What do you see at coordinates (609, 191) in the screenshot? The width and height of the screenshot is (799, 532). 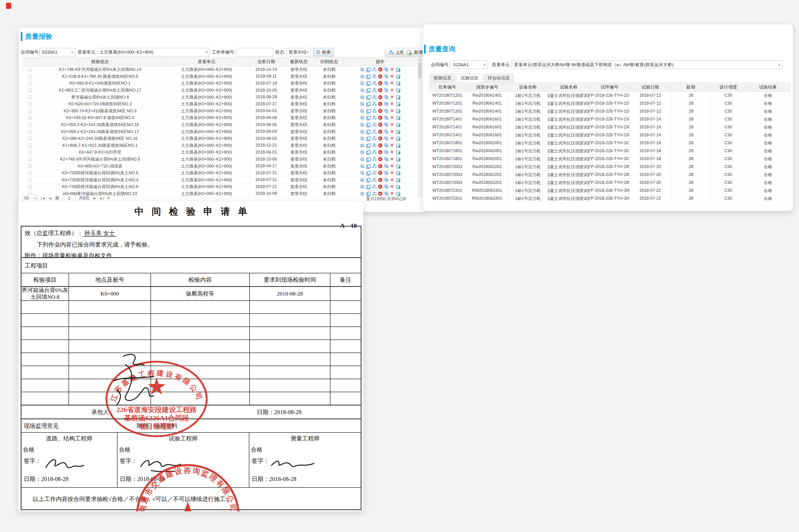 I see `table-row: WT2018072201RW20180624011标1号压力机混凝土试件抗压强度…` at bounding box center [609, 191].